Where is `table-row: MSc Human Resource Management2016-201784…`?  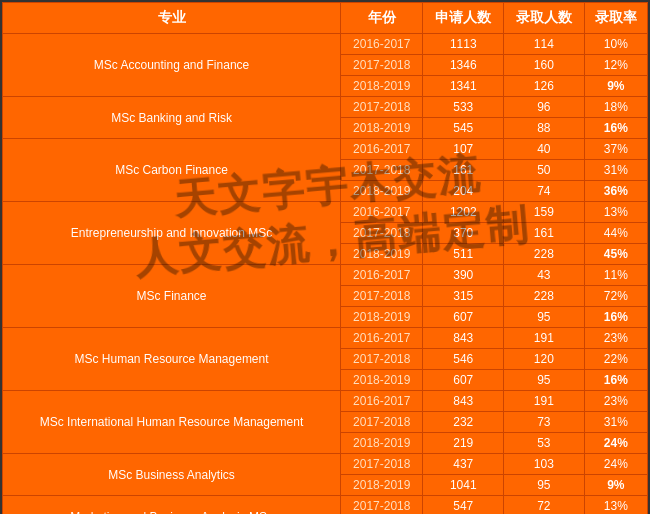
table-row: MSc Human Resource Management2016-201784… is located at coordinates (326, 338).